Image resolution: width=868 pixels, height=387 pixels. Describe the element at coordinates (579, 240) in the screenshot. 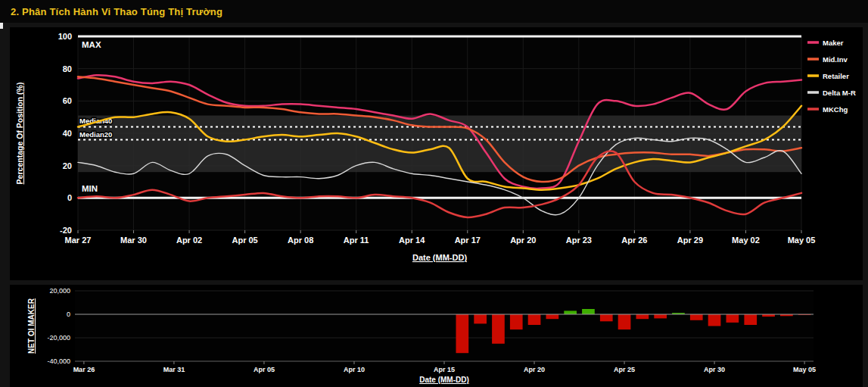

I see `x-tick-label: Apr 23` at that location.